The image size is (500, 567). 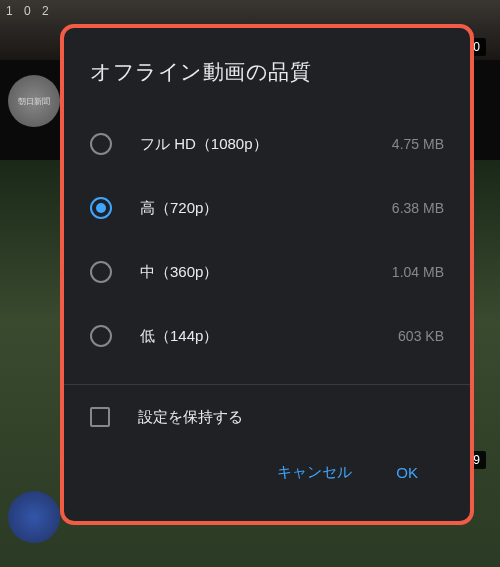 What do you see at coordinates (100, 417) in the screenshot?
I see `checkbox-icon` at bounding box center [100, 417].